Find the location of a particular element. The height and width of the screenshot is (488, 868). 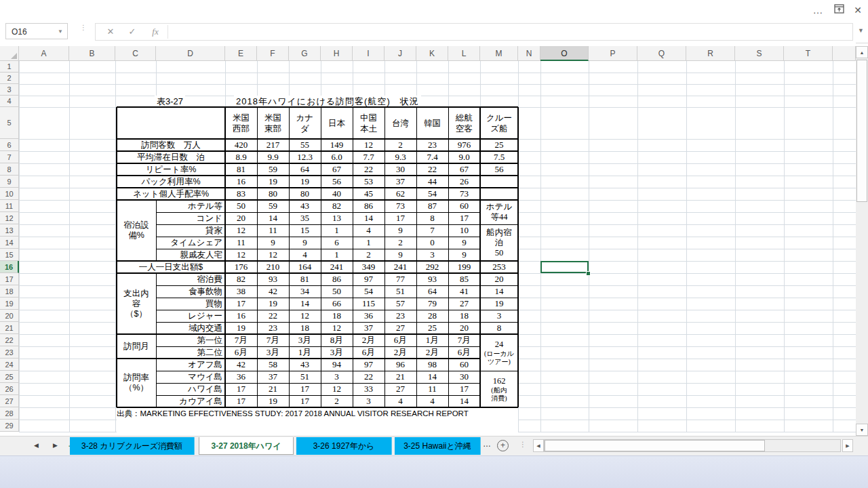

table-cell: 96 is located at coordinates (400, 365).